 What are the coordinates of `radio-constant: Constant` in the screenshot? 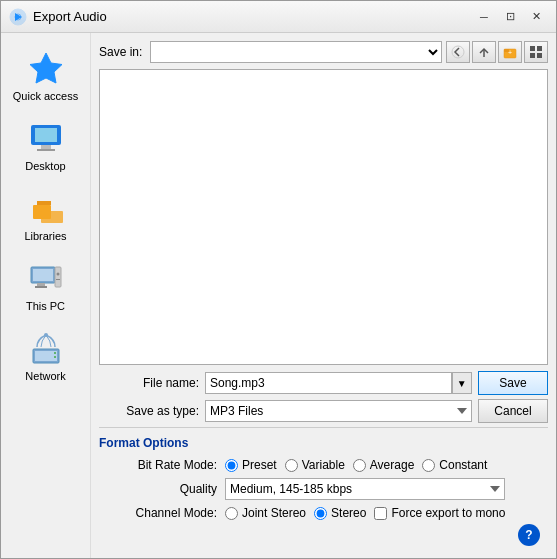 It's located at (454, 465).